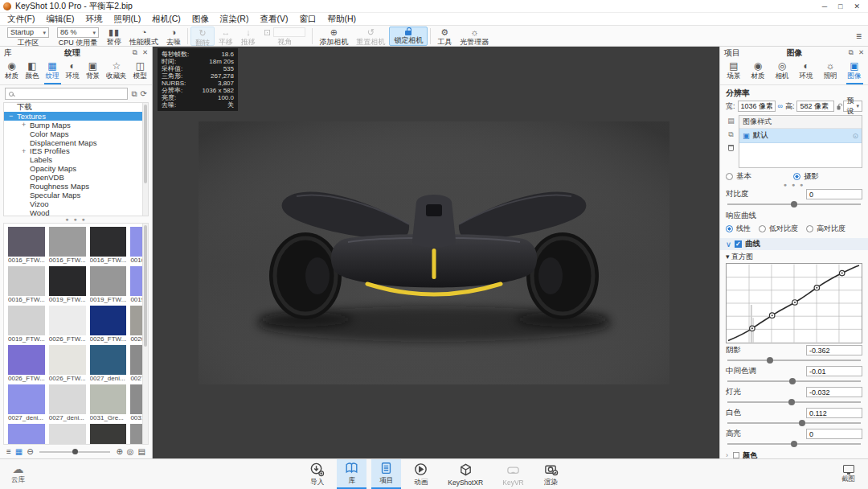  What do you see at coordinates (474, 36) in the screenshot?
I see `light-manager-button: ☼ 光管理器` at bounding box center [474, 36].